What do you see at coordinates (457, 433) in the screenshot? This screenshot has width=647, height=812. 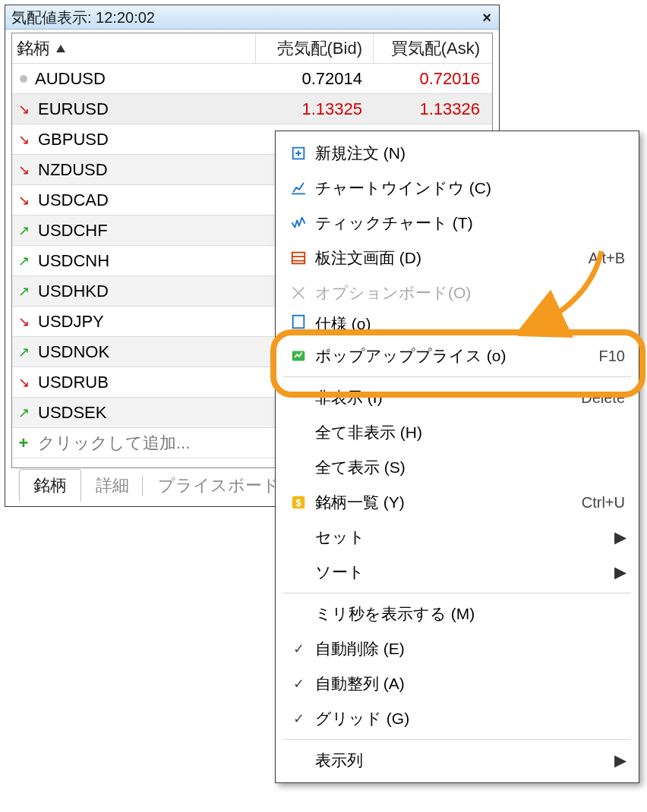 I see `menu-item: 全て非表示 (H)` at bounding box center [457, 433].